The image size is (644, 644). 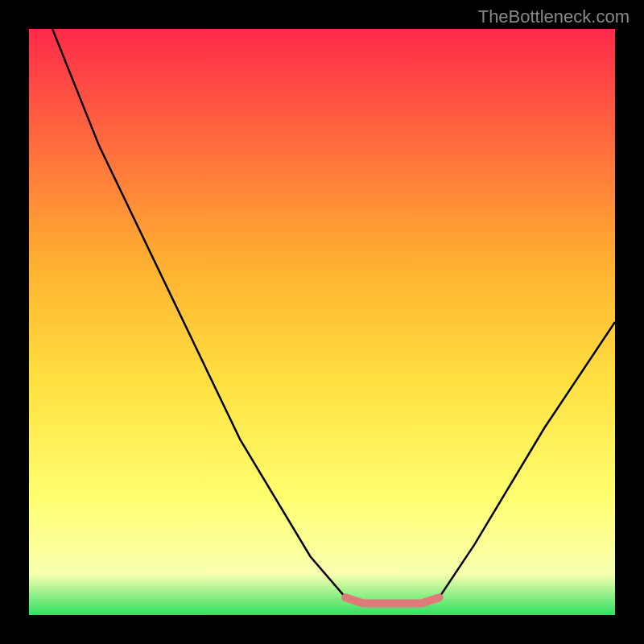 I want to click on watermark-text: TheBottleneck.com, so click(x=554, y=17).